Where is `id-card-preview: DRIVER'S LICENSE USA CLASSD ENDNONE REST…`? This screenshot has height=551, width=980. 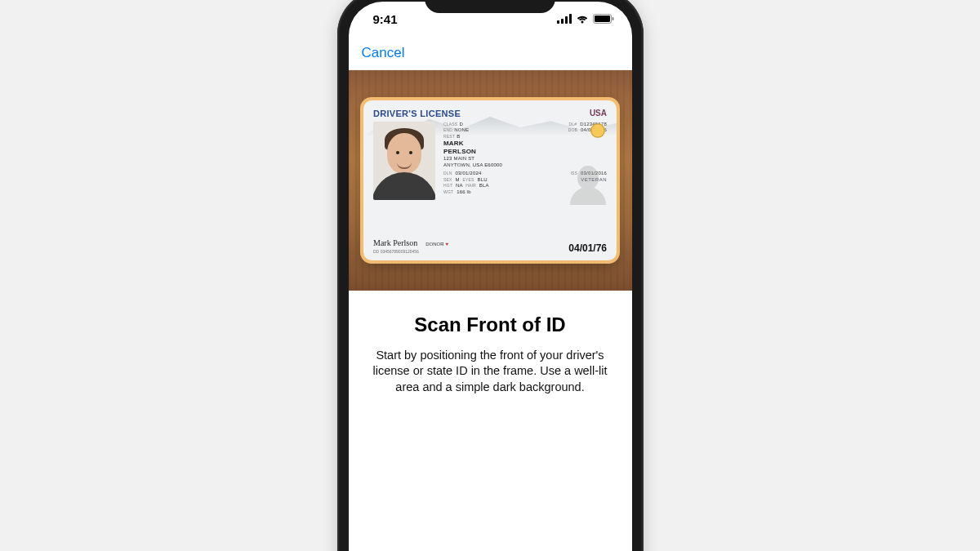 id-card-preview: DRIVER'S LICENSE USA CLASSD ENDNONE REST… is located at coordinates (490, 180).